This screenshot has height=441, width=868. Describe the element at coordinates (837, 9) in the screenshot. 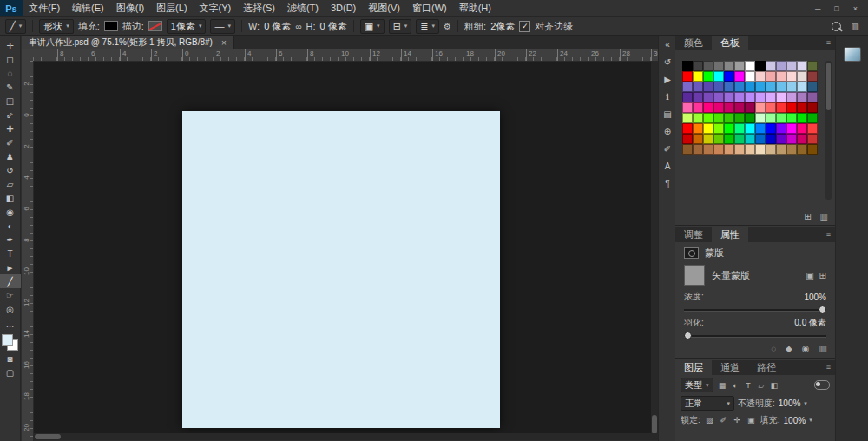

I see `maximize-icon: □` at that location.